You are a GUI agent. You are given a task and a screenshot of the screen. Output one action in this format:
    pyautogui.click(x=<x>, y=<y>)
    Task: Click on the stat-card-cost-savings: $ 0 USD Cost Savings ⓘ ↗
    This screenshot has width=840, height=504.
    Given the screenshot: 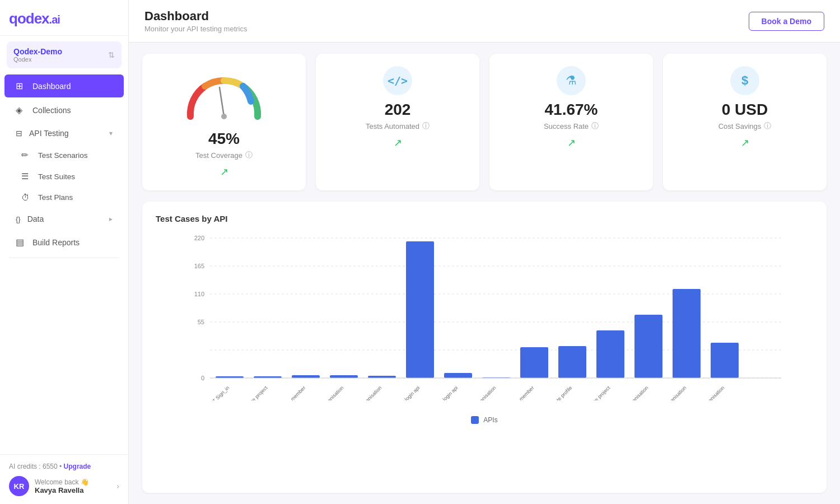 What is the action you would take?
    pyautogui.click(x=745, y=122)
    